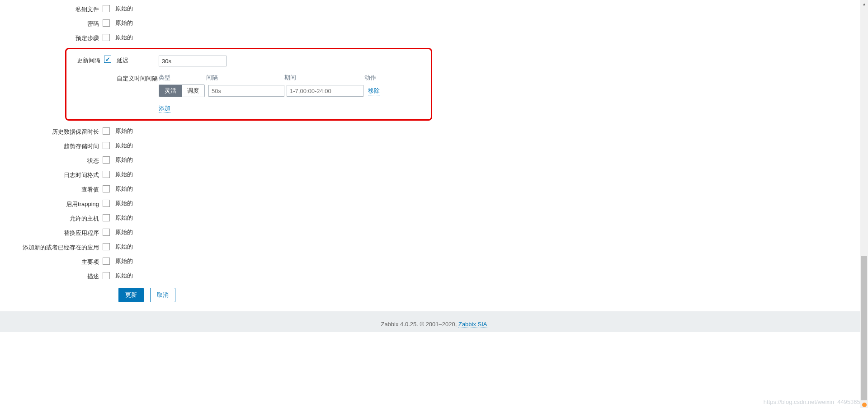  I want to click on cancel-button: 取消, so click(163, 295).